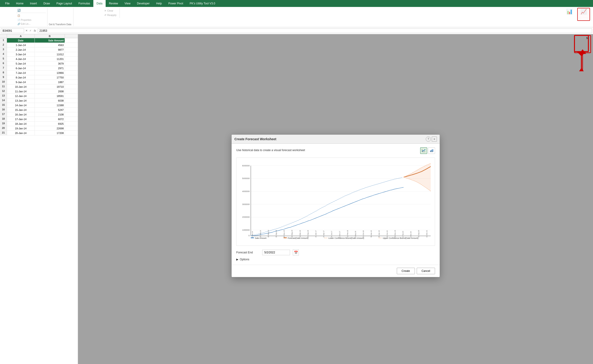  I want to click on date-col-header: Date, so click(21, 40).